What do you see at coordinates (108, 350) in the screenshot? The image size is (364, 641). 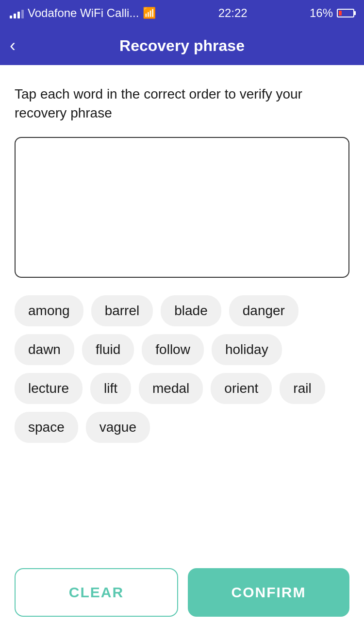 I see `word-chip: fluid` at bounding box center [108, 350].